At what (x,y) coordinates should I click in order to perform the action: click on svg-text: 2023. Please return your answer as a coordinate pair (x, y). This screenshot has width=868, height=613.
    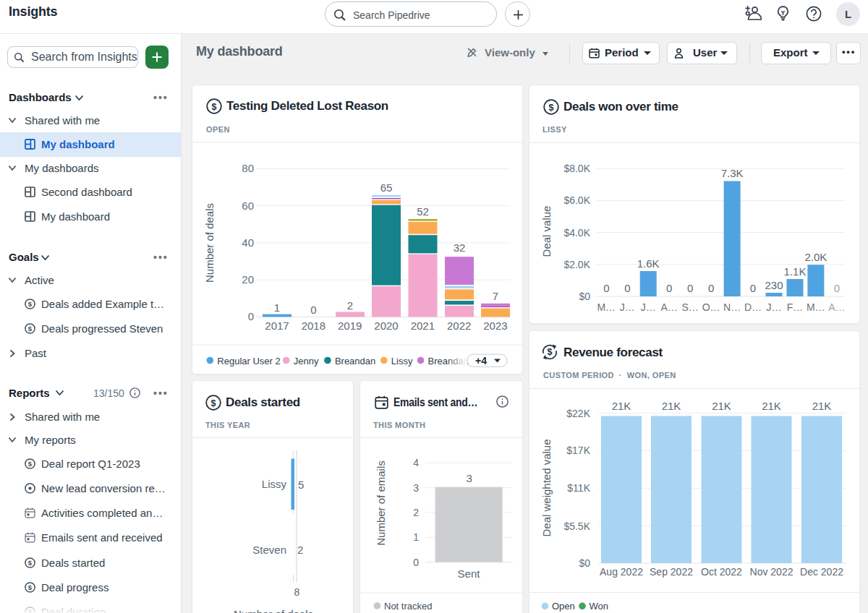
    Looking at the image, I should click on (495, 325).